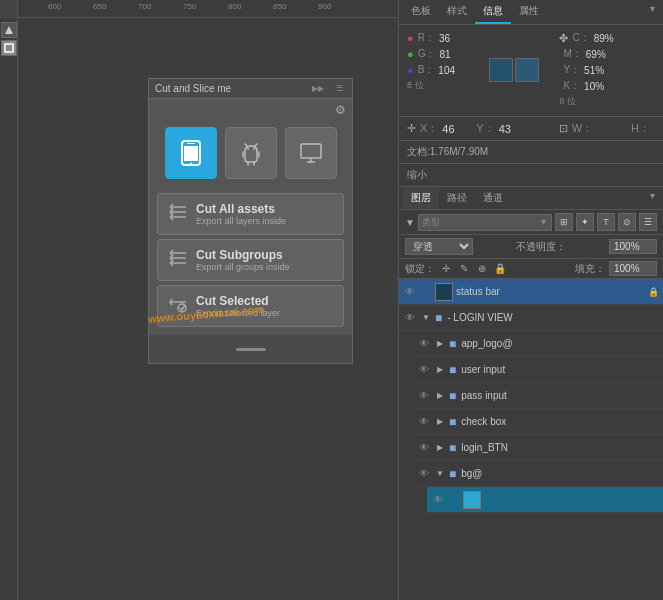 The height and width of the screenshot is (600, 663). What do you see at coordinates (652, 198) in the screenshot?
I see `layers-panel-collapse: ▼` at bounding box center [652, 198].